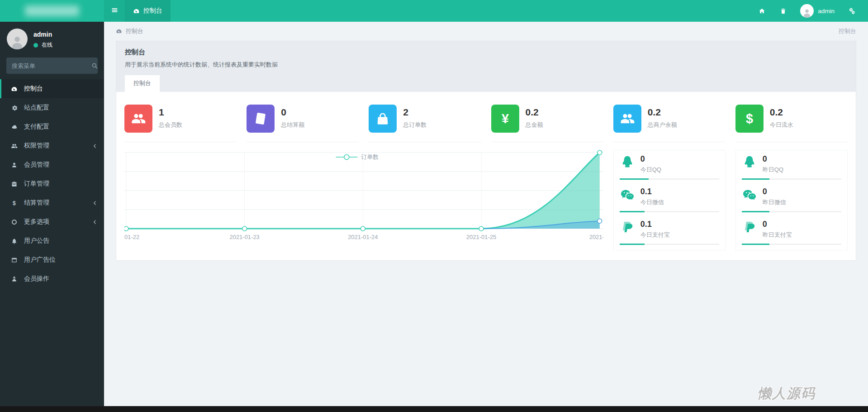 Image resolution: width=868 pixels, height=412 pixels. What do you see at coordinates (37, 203) in the screenshot?
I see `sidebar-item-label: 结算管理` at bounding box center [37, 203].